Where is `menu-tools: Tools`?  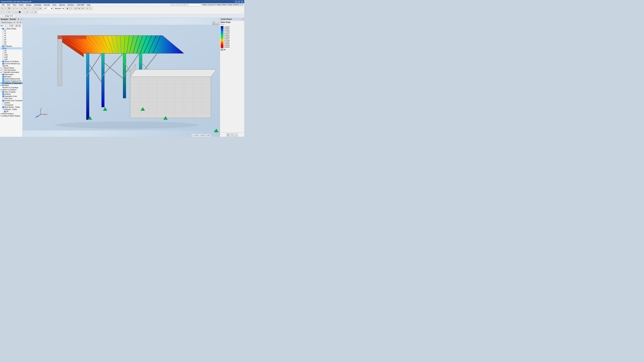
menu-tools: Tools is located at coordinates (54, 5).